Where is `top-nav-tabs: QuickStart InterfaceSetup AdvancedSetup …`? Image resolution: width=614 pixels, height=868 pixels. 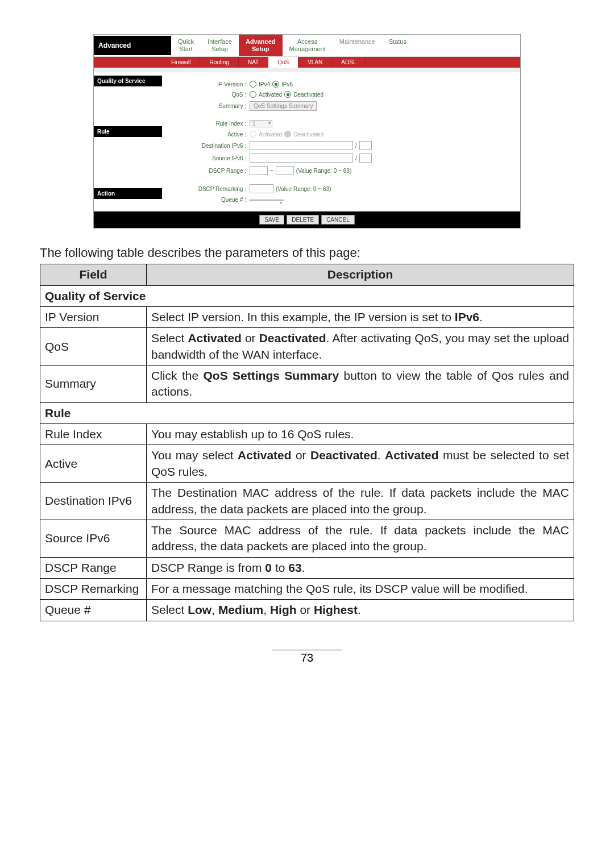 top-nav-tabs: QuickStart InterfaceSetup AdvancedSetup … is located at coordinates (346, 45).